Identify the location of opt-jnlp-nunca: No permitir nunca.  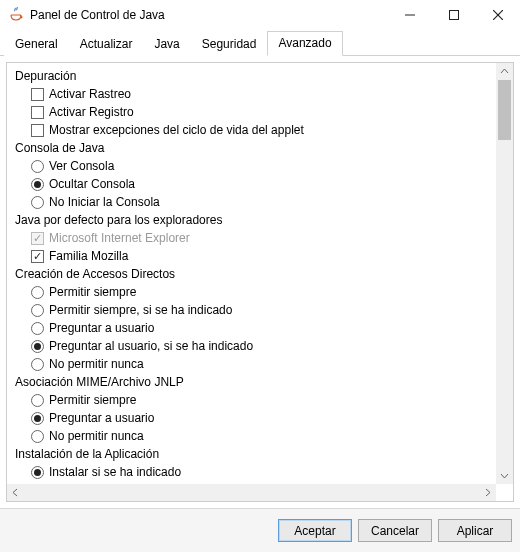
(252, 436).